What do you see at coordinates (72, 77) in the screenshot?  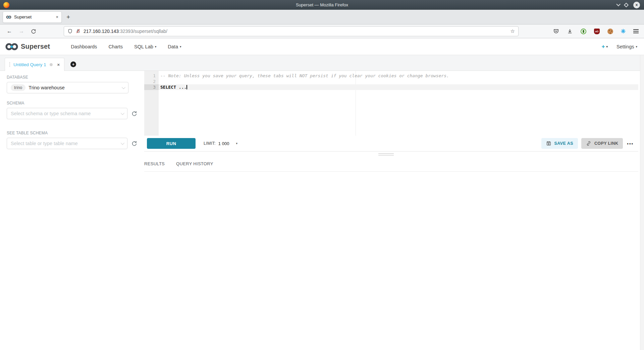 I see `database-label: DATABASE` at bounding box center [72, 77].